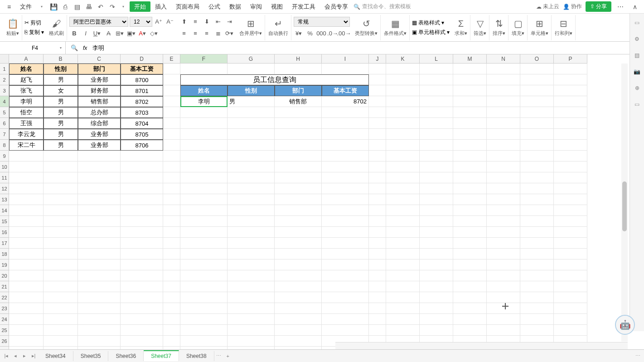  I want to click on cell-N11, so click(504, 178).